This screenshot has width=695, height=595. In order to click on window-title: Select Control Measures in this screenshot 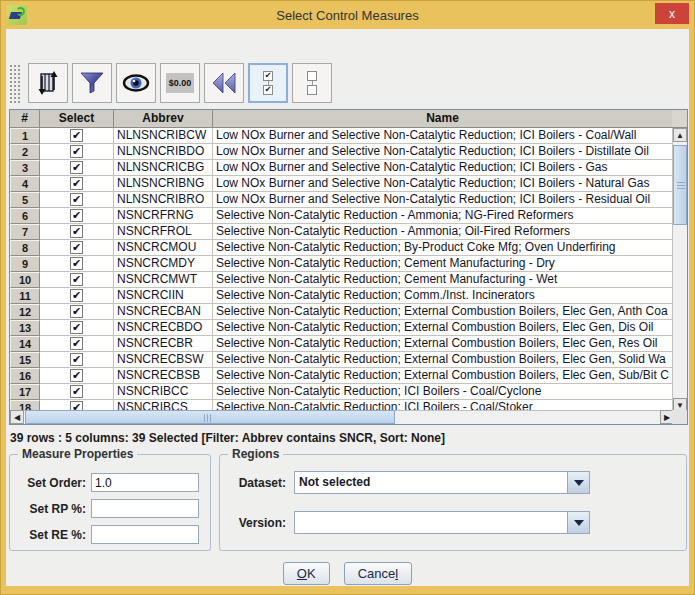, I will do `click(348, 16)`.